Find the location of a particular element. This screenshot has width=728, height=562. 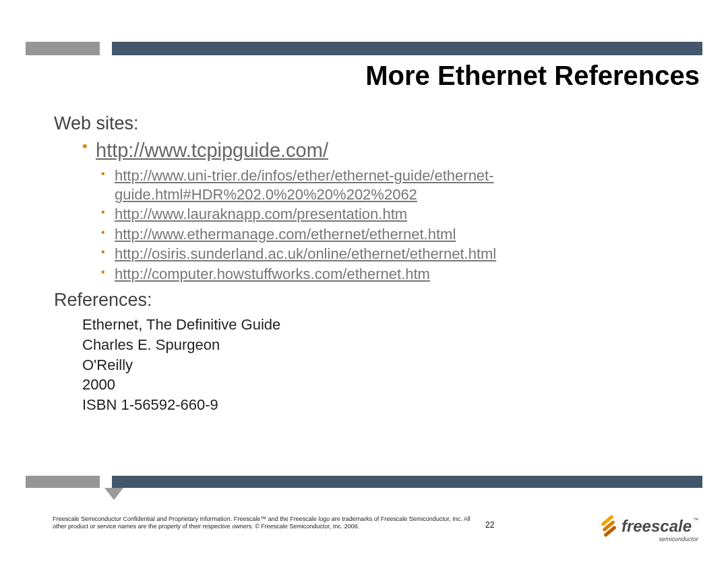

page-number: 22 is located at coordinates (489, 525).